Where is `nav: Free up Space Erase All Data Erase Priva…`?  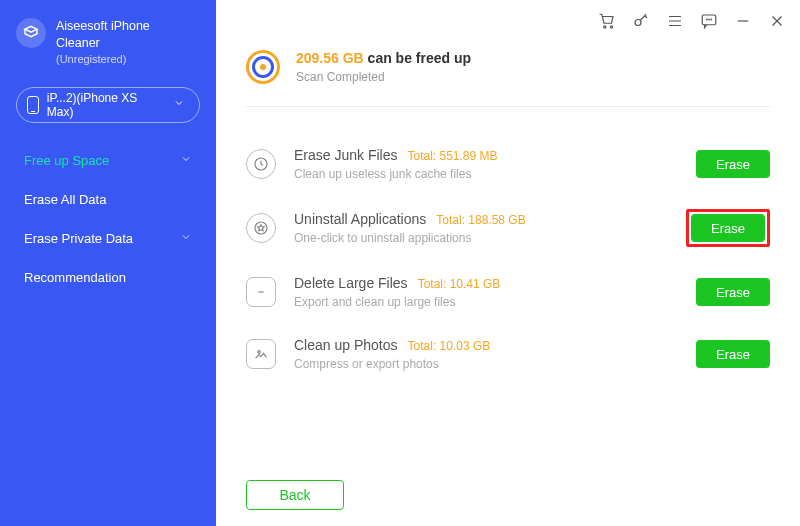 nav: Free up Space Erase All Data Erase Priva… is located at coordinates (108, 219).